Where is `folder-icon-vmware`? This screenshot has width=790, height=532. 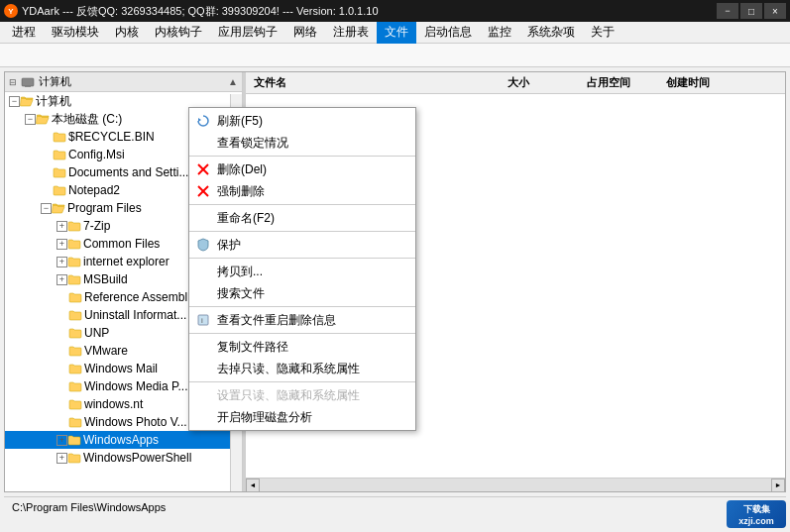 folder-icon-vmware is located at coordinates (75, 351).